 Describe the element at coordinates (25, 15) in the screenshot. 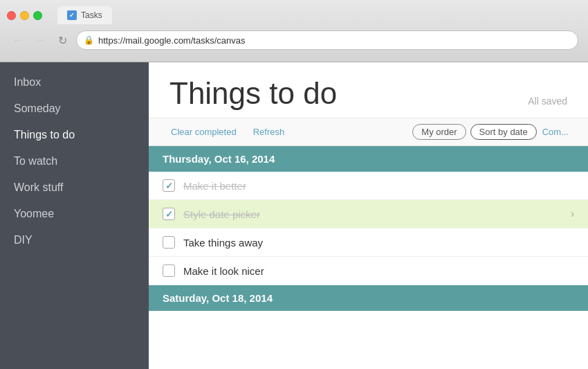

I see `traffic-lights` at that location.